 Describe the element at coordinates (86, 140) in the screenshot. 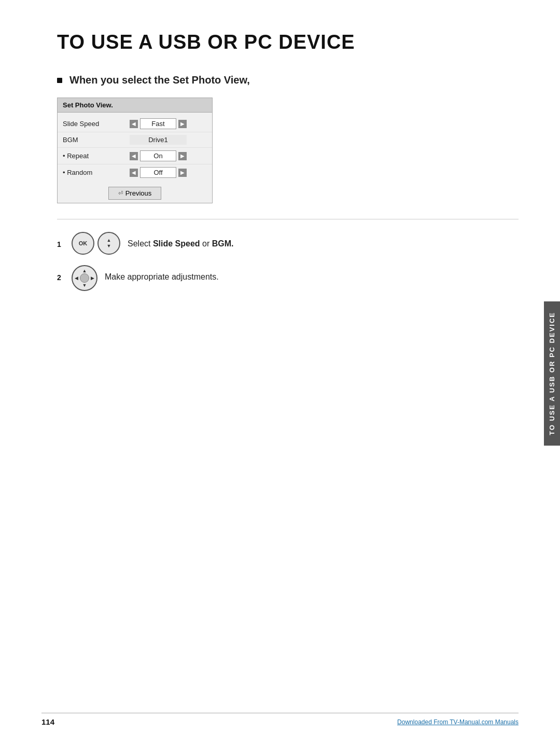

I see `bgm-label: BGM` at that location.